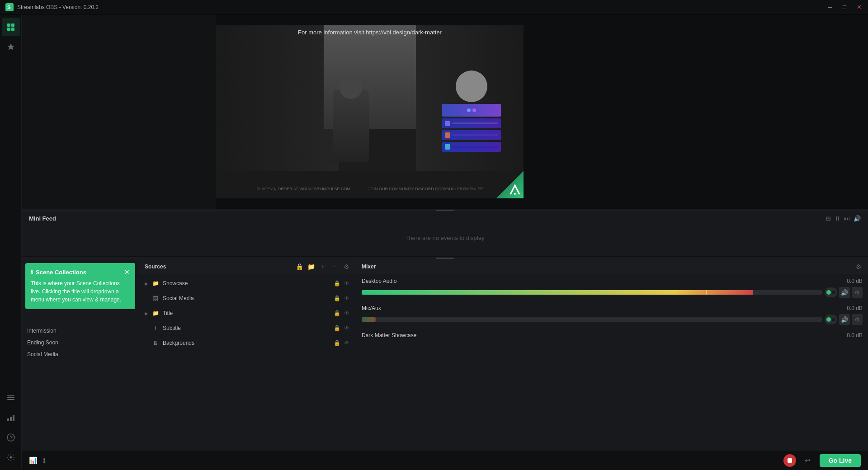  Describe the element at coordinates (80, 354) in the screenshot. I see `scene-item-social-media: Social Media` at that location.